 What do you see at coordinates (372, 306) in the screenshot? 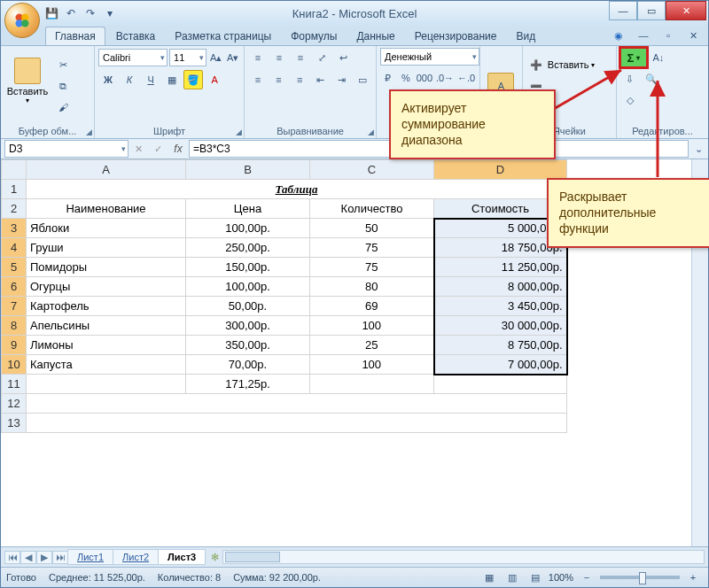
I see `cell-C7: 69` at bounding box center [372, 306].